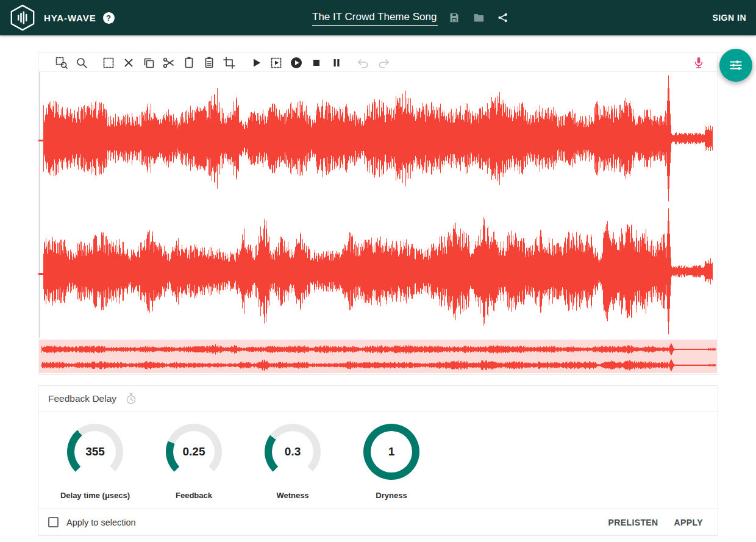 The image size is (756, 542). I want to click on effects-fab-button, so click(736, 65).